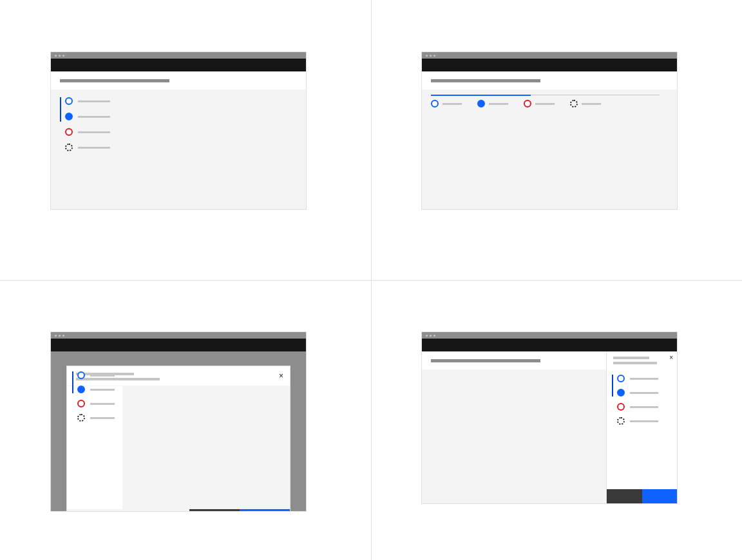 This screenshot has height=560, width=742. I want to click on progress-track-inactive, so click(595, 95).